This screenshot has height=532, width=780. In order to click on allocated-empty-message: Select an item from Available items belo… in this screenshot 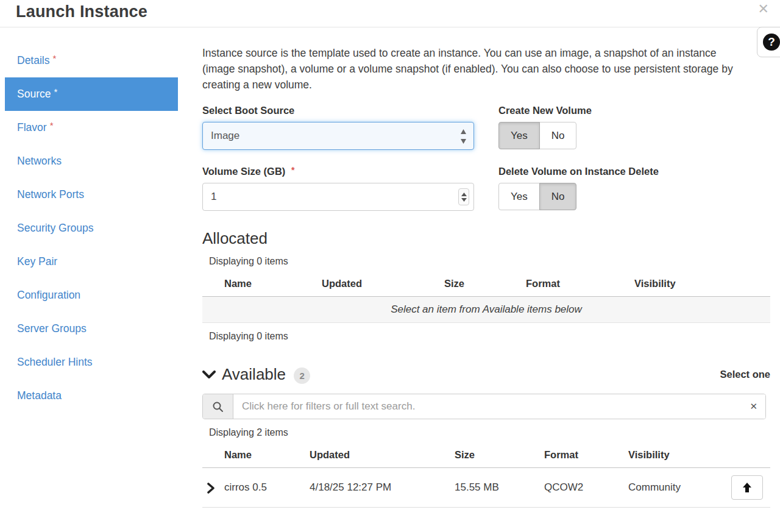, I will do `click(486, 310)`.